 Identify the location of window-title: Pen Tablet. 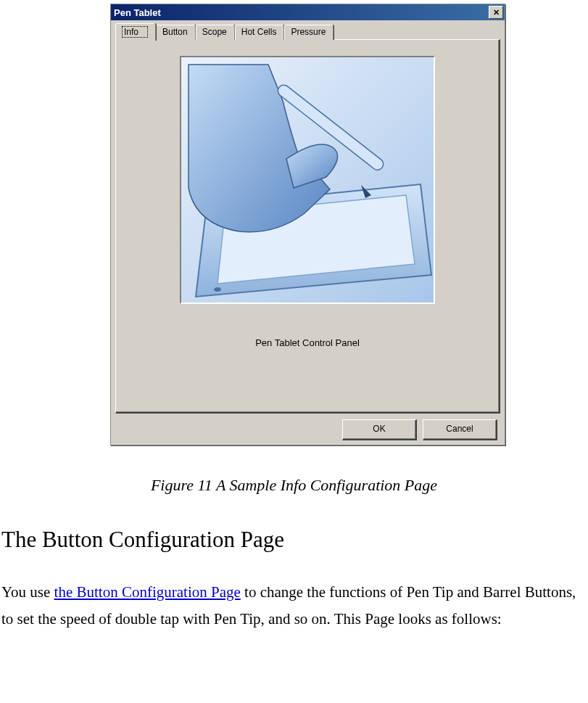
(302, 13).